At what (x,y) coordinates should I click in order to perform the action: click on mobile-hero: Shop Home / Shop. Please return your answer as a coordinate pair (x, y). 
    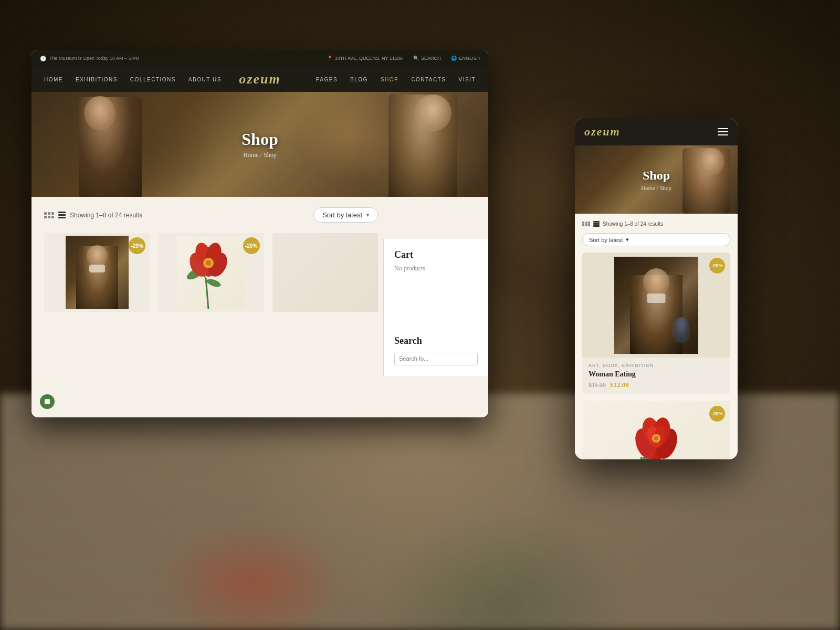
    Looking at the image, I should click on (656, 180).